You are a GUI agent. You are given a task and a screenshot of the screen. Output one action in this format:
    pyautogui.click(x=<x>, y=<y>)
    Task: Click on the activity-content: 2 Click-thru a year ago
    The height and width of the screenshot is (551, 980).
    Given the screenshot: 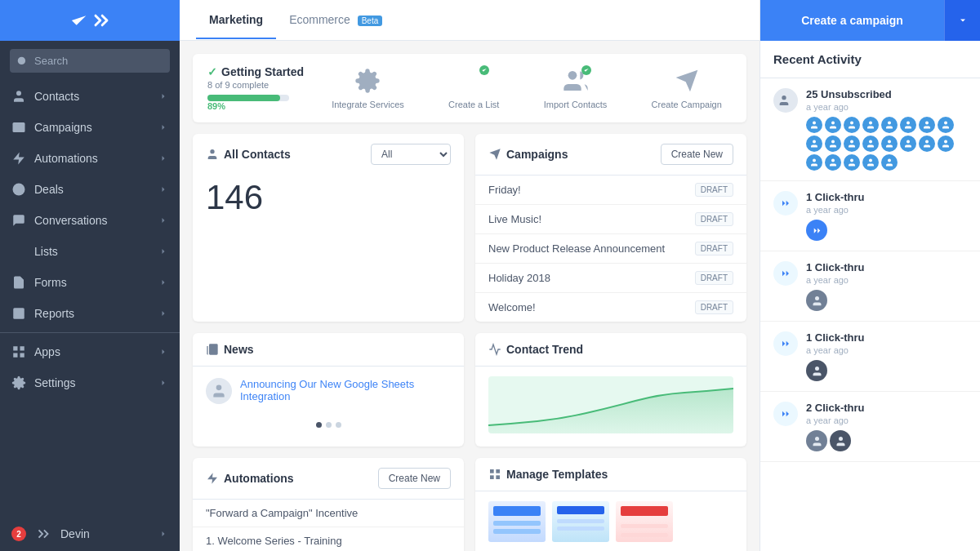 What is the action you would take?
    pyautogui.click(x=887, y=426)
    